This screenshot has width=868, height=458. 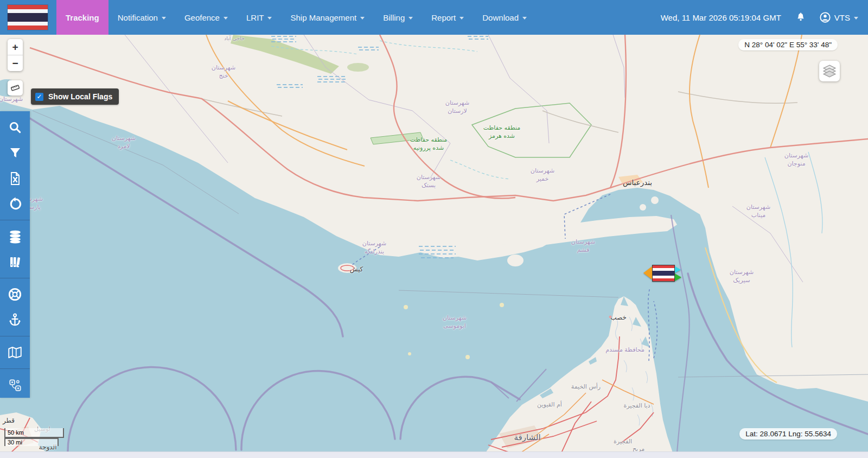 What do you see at coordinates (448, 17) in the screenshot?
I see `nav-item-report: Report` at bounding box center [448, 17].